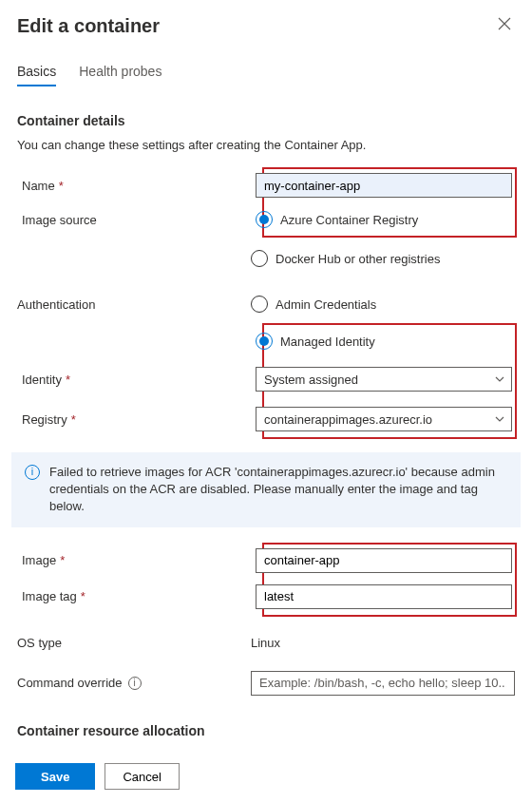 This screenshot has height=803, width=532. Describe the element at coordinates (504, 25) in the screenshot. I see `close-button` at that location.